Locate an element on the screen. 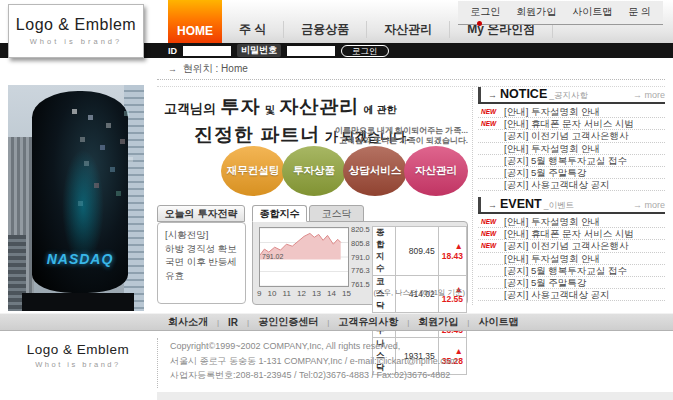 This screenshot has height=400, width=673. tower-base is located at coordinates (78, 302).